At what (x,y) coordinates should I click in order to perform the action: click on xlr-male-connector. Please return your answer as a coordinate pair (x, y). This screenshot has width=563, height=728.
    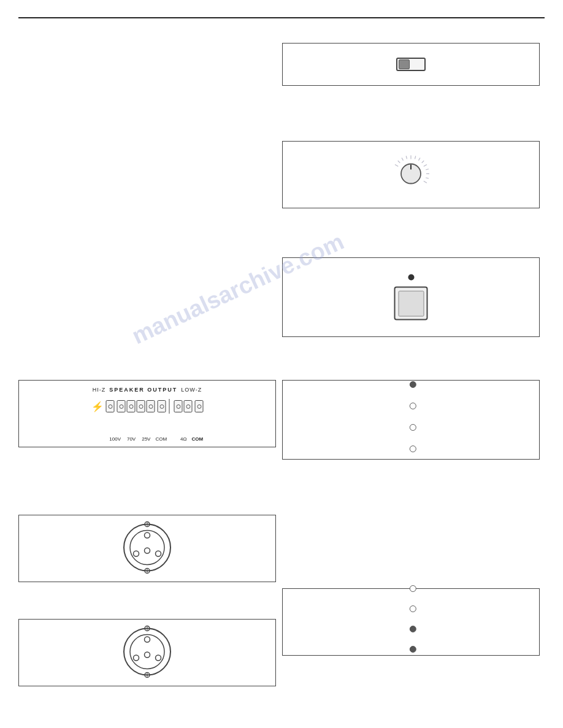
    Looking at the image, I should click on (147, 549).